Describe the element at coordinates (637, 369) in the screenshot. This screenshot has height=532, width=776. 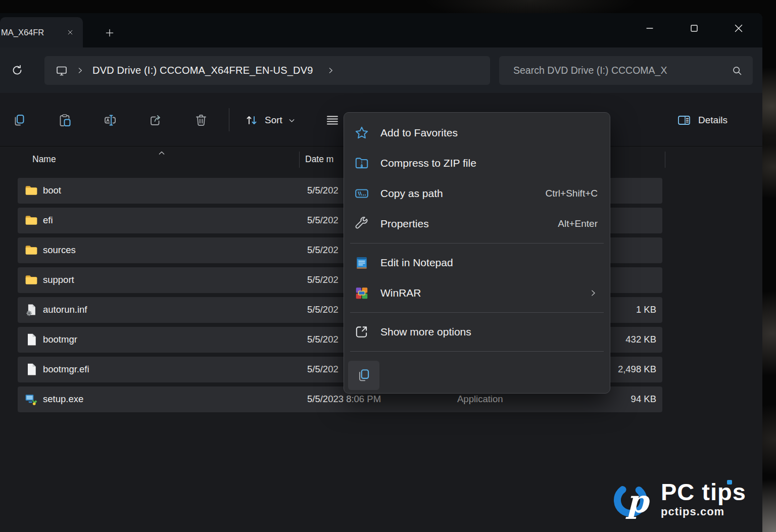
I see `file-size: 2,498 KB` at that location.